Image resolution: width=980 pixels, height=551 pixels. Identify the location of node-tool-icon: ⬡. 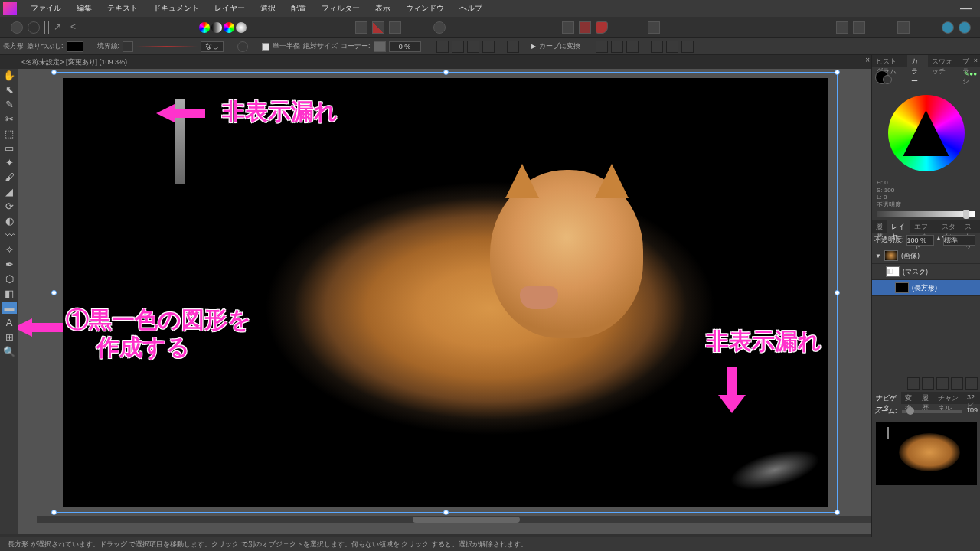
(9, 279).